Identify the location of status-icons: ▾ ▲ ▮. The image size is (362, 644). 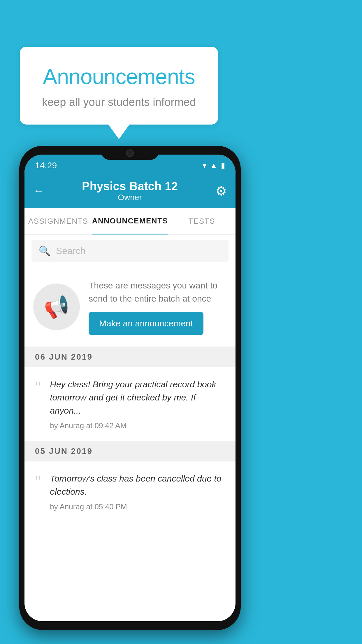
(214, 166).